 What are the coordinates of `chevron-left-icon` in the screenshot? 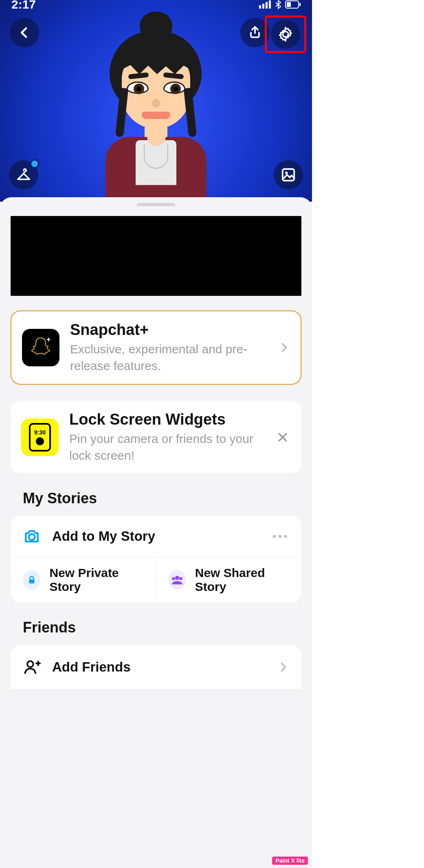 It's located at (24, 33).